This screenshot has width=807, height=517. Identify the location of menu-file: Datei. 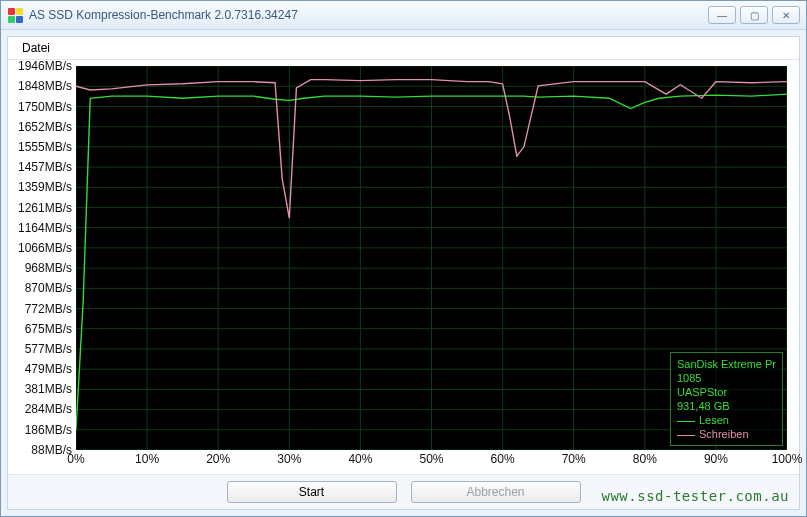
(36, 48).